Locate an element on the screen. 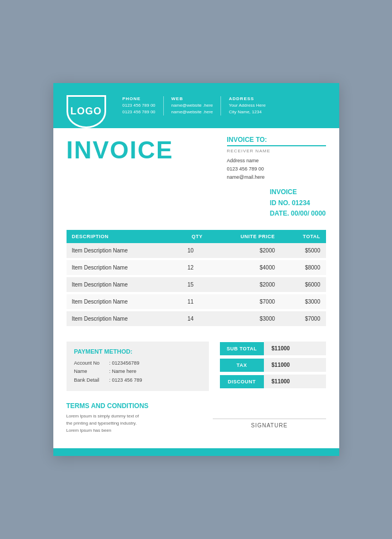  terms-title: TERMS AND CONDITIONS is located at coordinates (134, 406).